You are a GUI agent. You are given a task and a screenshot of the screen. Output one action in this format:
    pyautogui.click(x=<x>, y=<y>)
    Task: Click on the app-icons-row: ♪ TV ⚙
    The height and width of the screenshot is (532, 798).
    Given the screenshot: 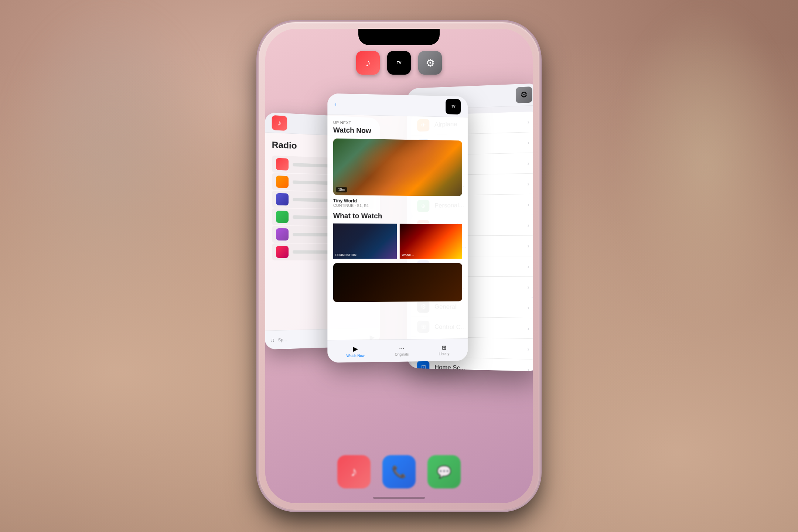 What is the action you would take?
    pyautogui.click(x=399, y=63)
    